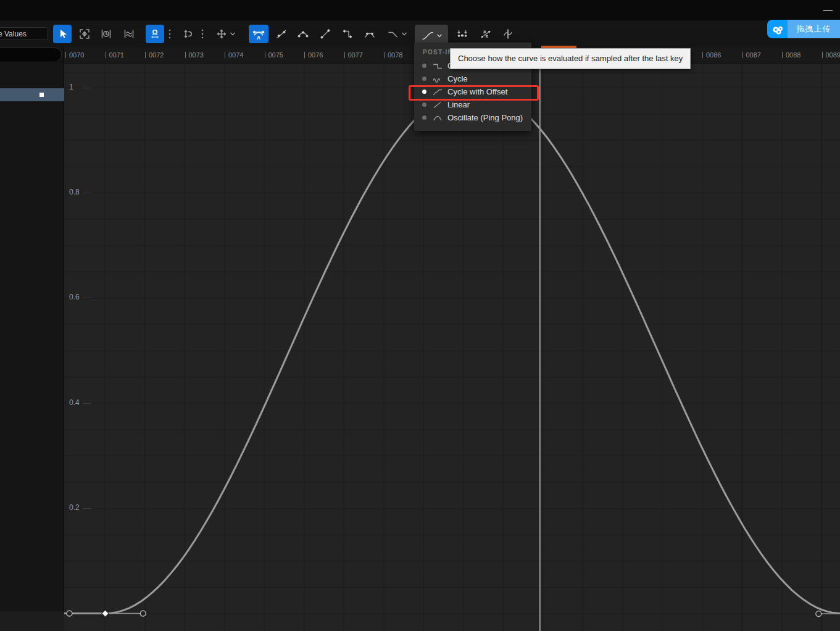 The image size is (840, 631). What do you see at coordinates (129, 34) in the screenshot?
I see `snap-values-button` at bounding box center [129, 34].